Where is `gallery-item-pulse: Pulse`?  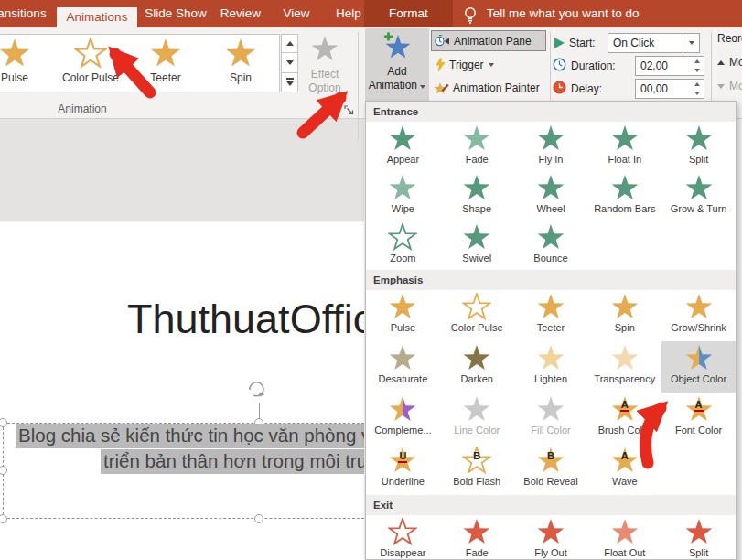
gallery-item-pulse: Pulse is located at coordinates (27, 63).